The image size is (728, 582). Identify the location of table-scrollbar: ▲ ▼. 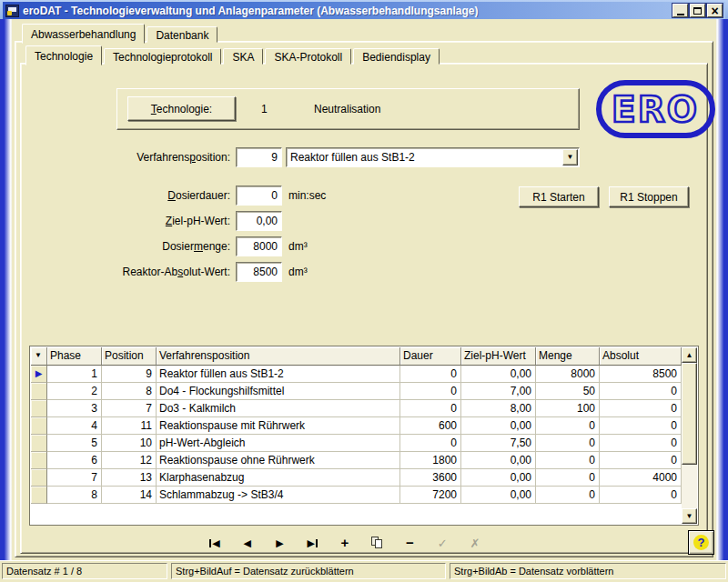
(690, 436).